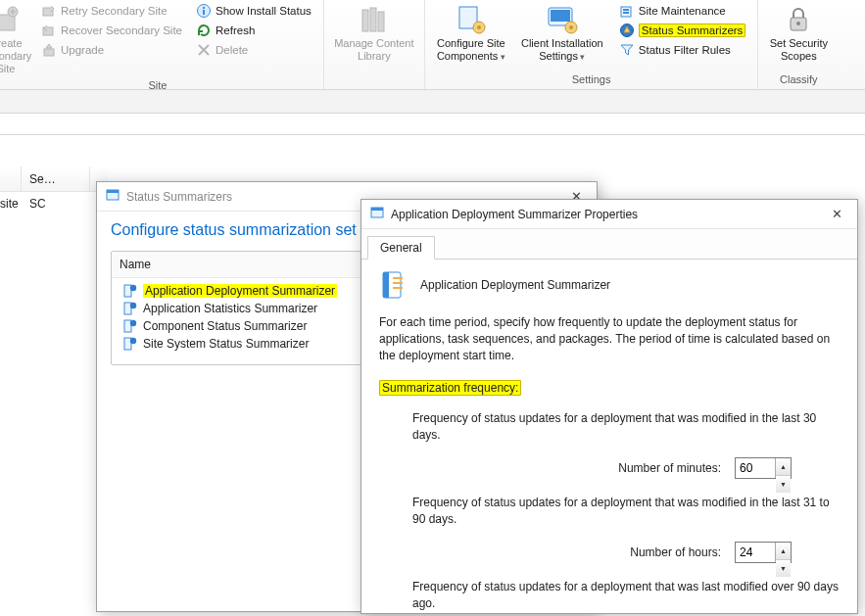 This screenshot has height=616, width=865. I want to click on status-summarizers-button: Status Summarizers, so click(683, 30).